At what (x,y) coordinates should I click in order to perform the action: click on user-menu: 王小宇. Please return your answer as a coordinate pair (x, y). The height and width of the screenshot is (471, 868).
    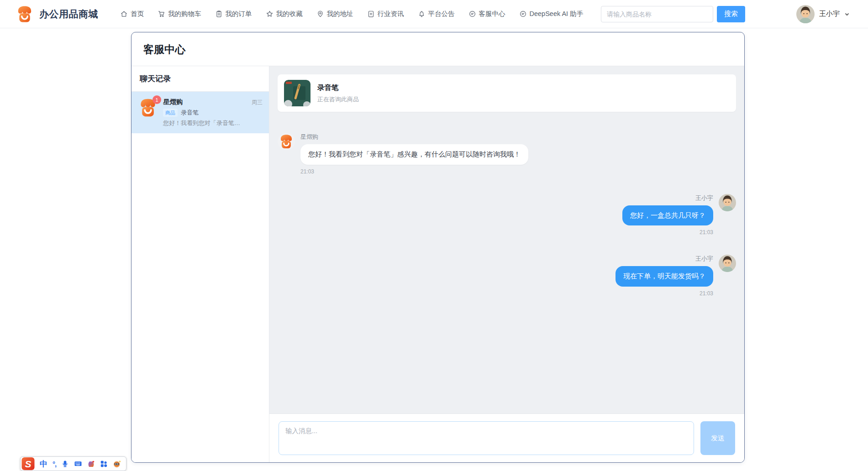
    Looking at the image, I should click on (823, 14).